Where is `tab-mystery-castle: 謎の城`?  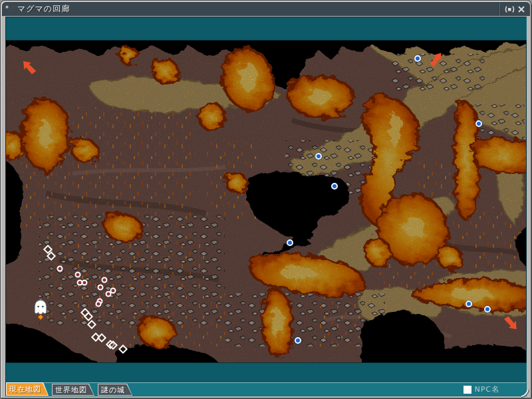
tab-mystery-castle: 謎の城 is located at coordinates (115, 390).